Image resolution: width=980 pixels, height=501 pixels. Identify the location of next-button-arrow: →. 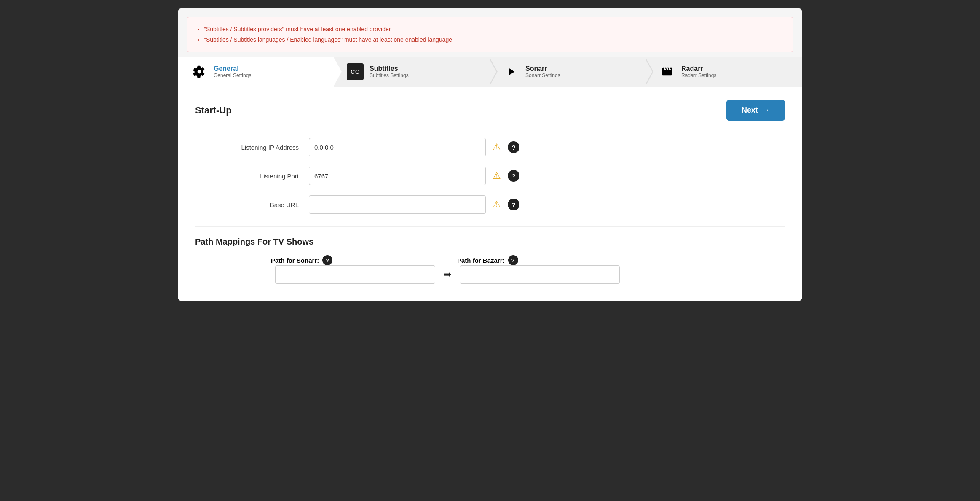
(766, 110).